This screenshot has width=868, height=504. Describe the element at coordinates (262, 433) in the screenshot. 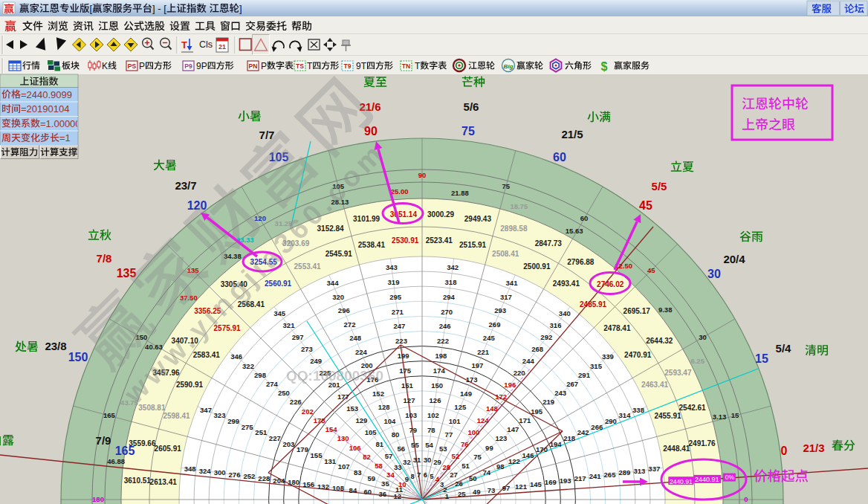

I see `svg-text: 251` at that location.